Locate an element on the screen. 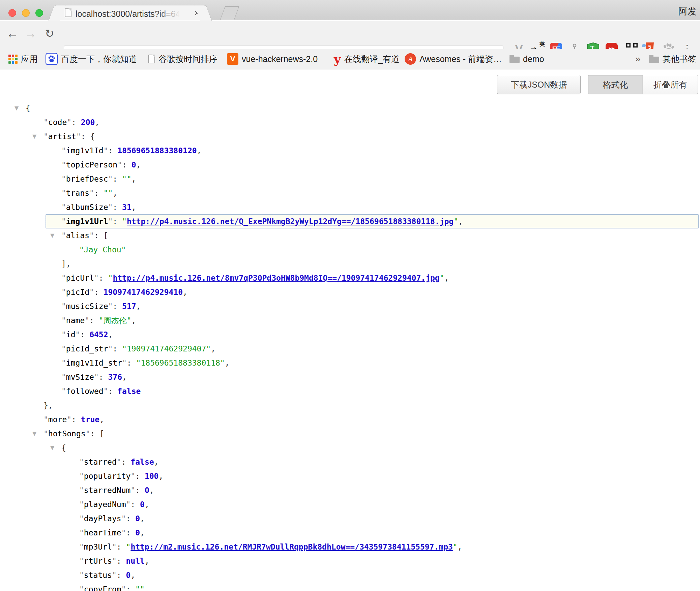  bird-icon is located at coordinates (644, 46).